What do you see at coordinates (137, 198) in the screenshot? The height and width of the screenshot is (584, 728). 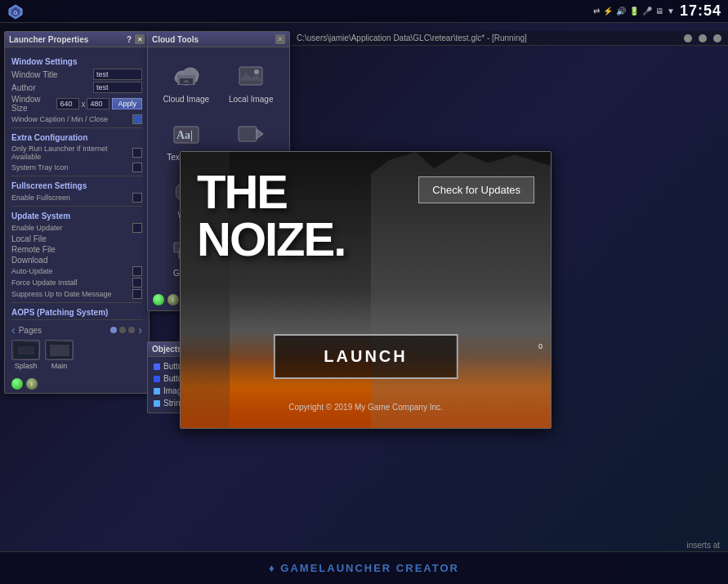 I see `fullscreen-checkbox` at bounding box center [137, 198].